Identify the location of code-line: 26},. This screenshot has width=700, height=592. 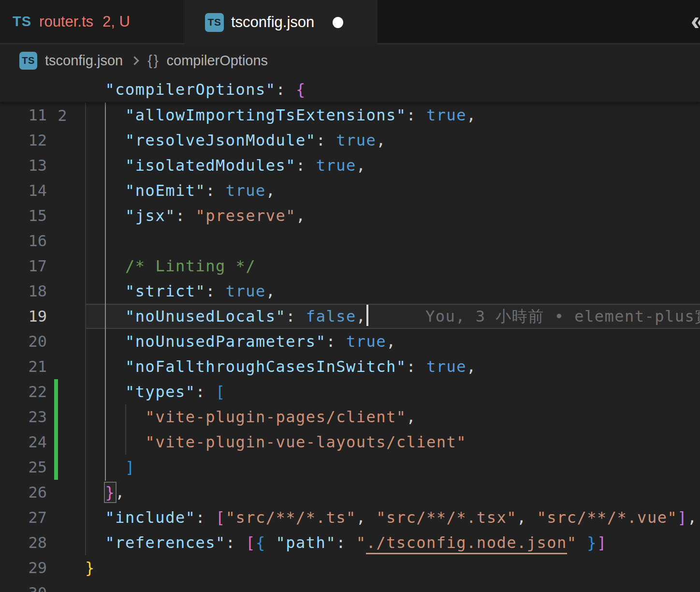
(350, 492).